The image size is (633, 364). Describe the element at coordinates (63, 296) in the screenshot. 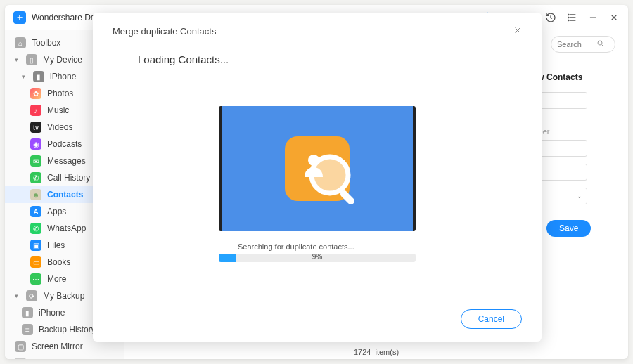

I see `sidebar-item-label: My Backup` at that location.